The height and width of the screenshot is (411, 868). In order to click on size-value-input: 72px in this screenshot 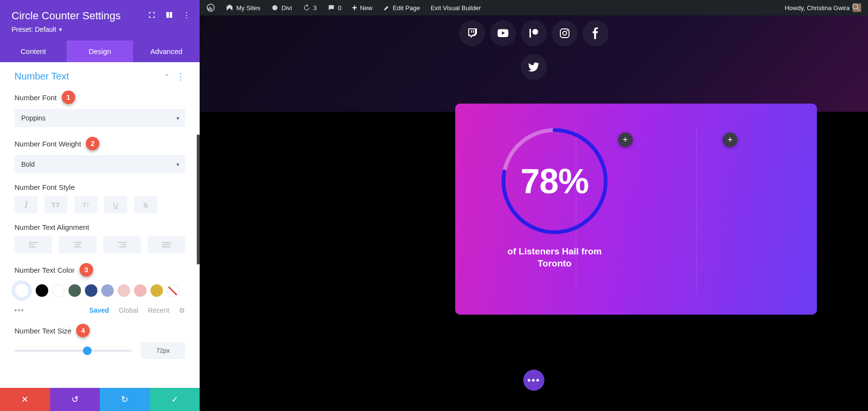, I will do `click(163, 351)`.